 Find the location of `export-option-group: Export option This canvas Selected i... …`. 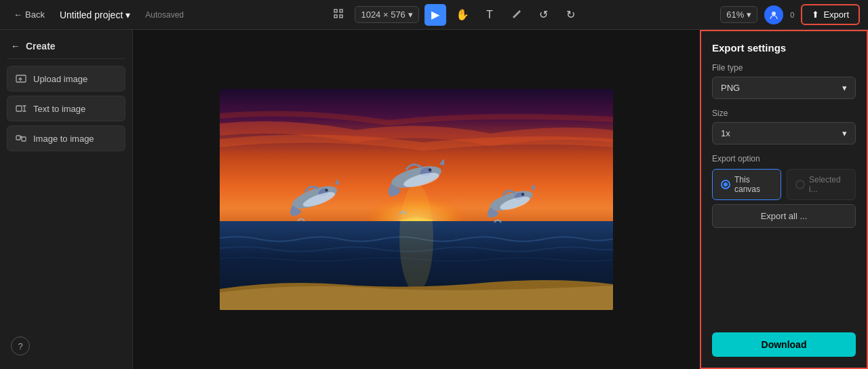

export-option-group: Export option This canvas Selected i... … is located at coordinates (784, 191).